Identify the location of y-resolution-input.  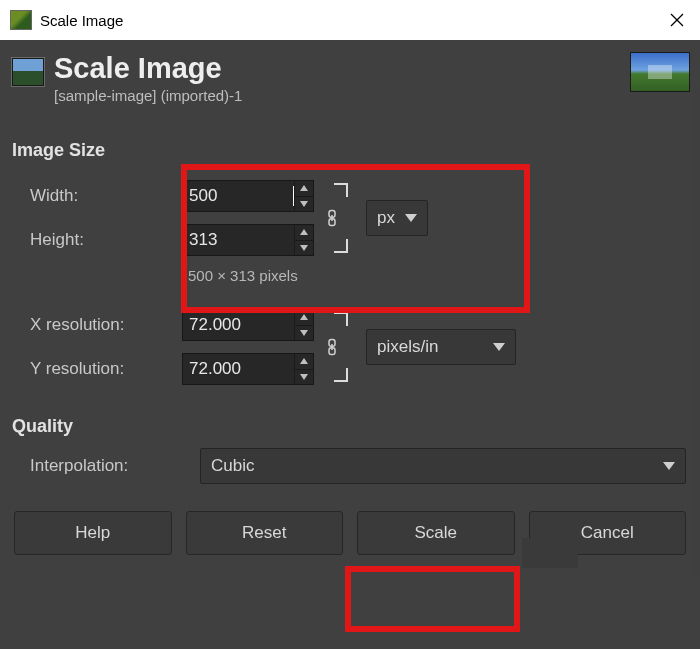
(248, 369).